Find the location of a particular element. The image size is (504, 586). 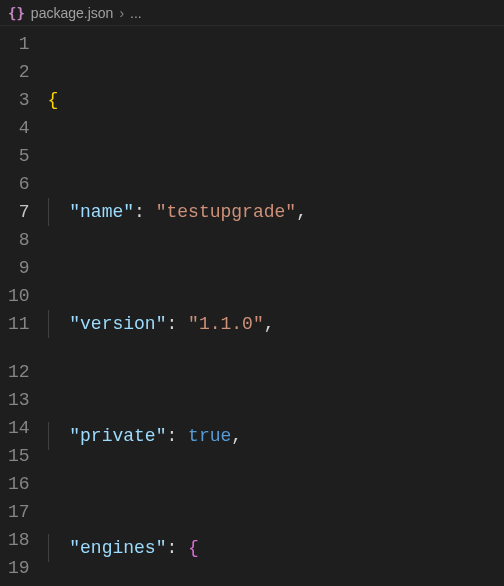

breadcrumb-file: package.json is located at coordinates (72, 13).